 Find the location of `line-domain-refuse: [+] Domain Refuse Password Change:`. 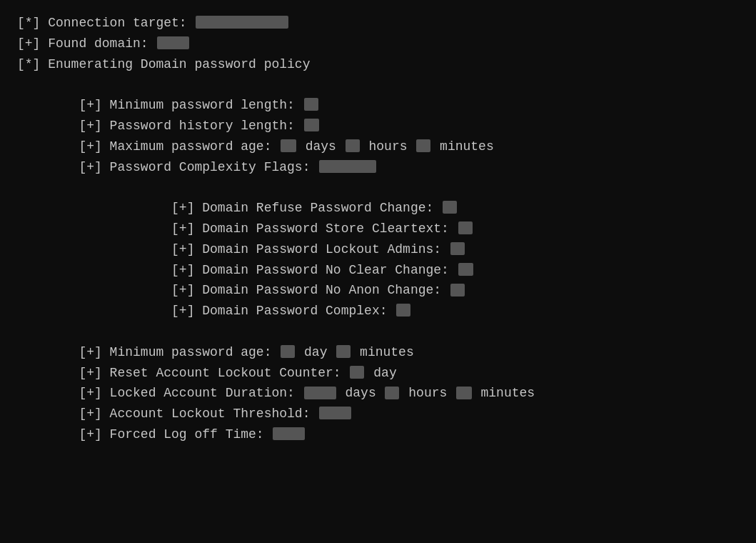

line-domain-refuse: [+] Domain Refuse Password Change: is located at coordinates (378, 209).